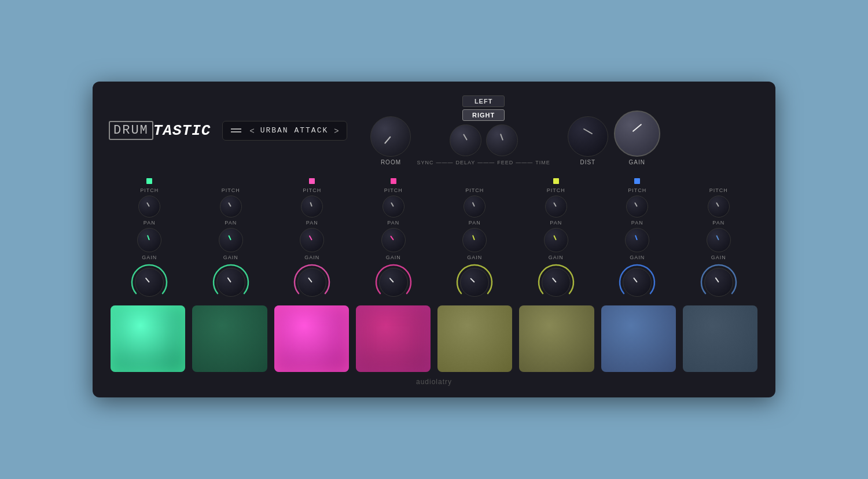 The image size is (868, 479). I want to click on delay-feed-knob, so click(465, 140).